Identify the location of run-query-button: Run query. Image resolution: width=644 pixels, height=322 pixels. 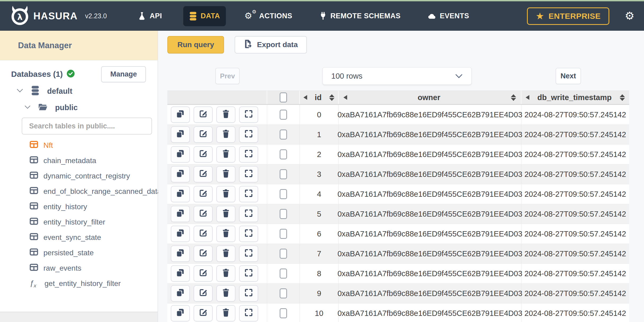
(196, 45).